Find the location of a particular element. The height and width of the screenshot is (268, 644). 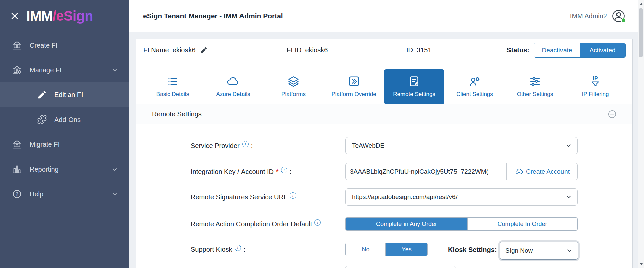

tab-basic-details: Basic Details is located at coordinates (173, 86).